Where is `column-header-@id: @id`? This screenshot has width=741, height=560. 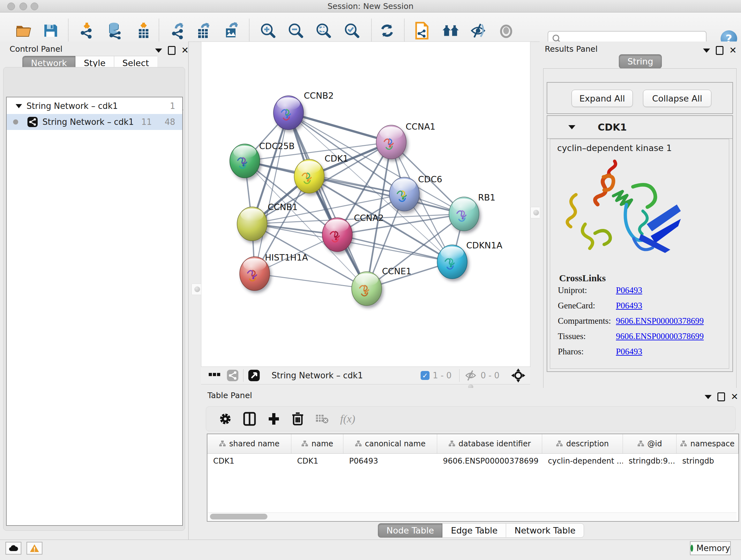
column-header-@id: @id is located at coordinates (650, 444).